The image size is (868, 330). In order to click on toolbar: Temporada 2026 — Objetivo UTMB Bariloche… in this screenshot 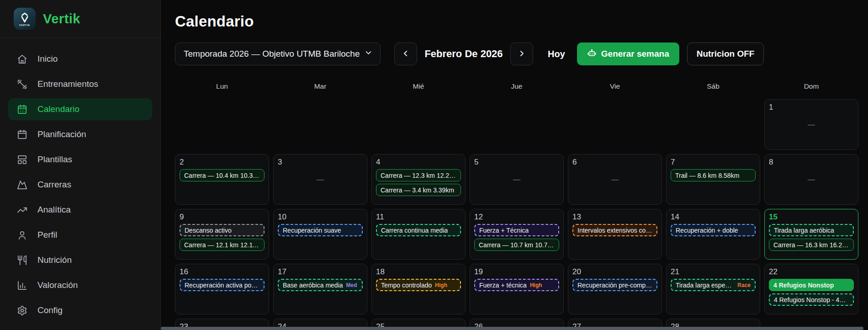, I will do `click(522, 54)`.